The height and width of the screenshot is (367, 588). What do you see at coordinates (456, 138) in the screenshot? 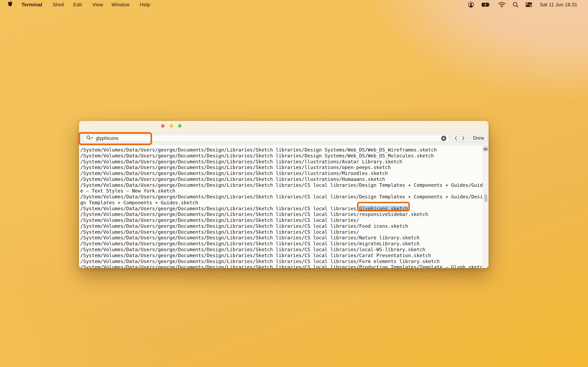
I see `find-previous-button` at bounding box center [456, 138].